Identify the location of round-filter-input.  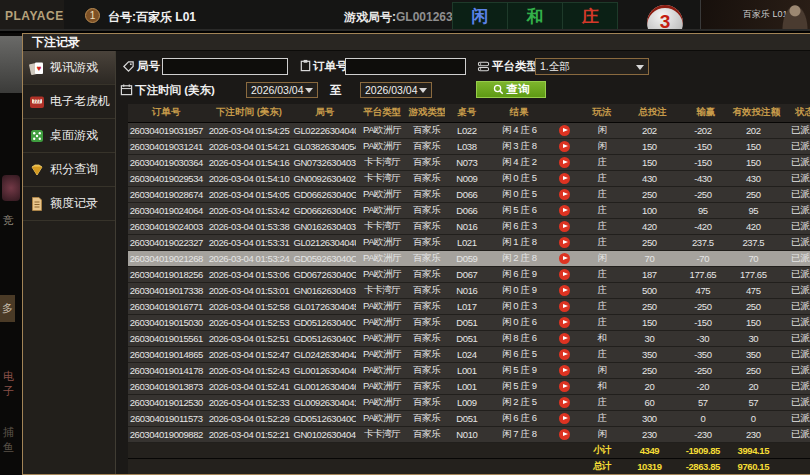
(225, 66).